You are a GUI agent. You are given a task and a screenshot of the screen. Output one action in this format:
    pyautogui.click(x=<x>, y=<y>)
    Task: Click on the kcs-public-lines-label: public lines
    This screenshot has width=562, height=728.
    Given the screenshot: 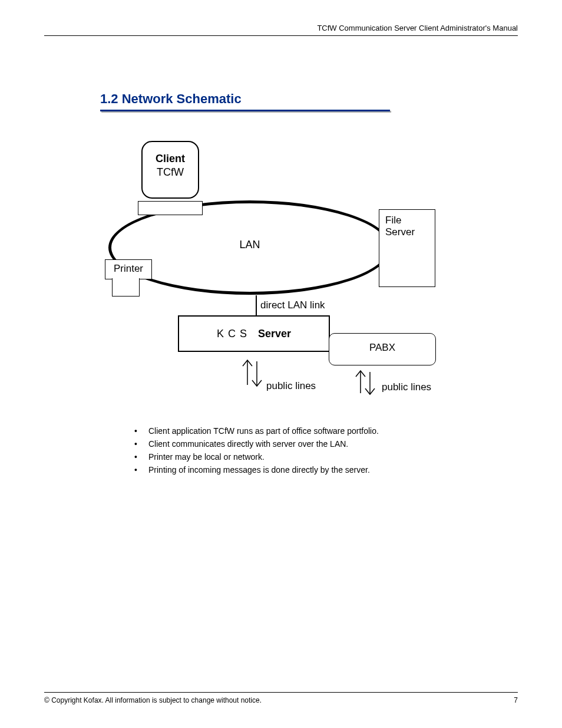 What is the action you would take?
    pyautogui.click(x=291, y=386)
    